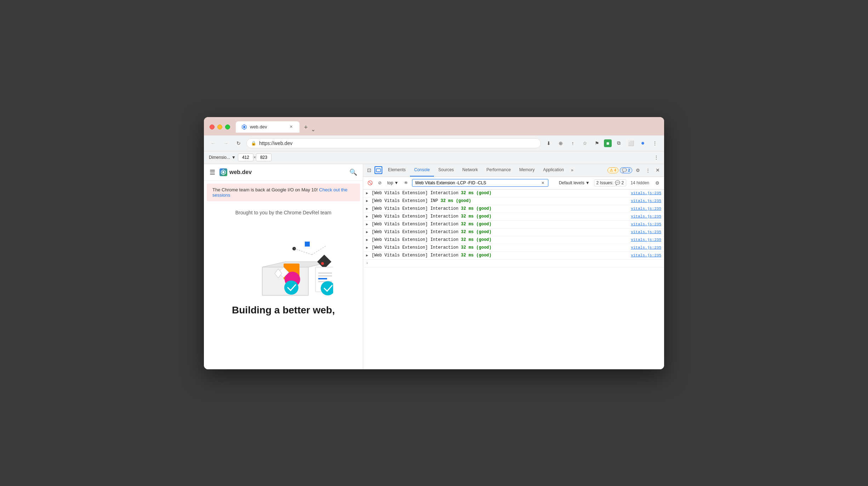  What do you see at coordinates (228, 127) in the screenshot?
I see `maximize-window-button` at bounding box center [228, 127].